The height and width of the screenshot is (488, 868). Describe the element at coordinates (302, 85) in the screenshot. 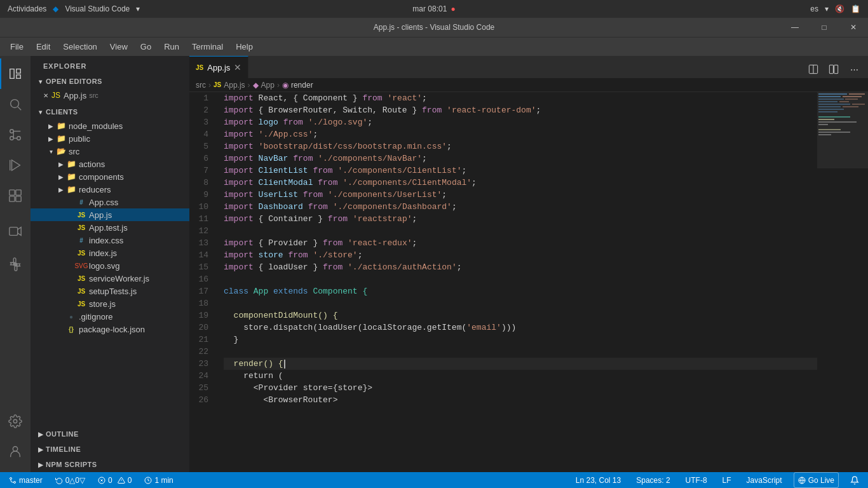

I see `breadcrumb-render: render` at that location.